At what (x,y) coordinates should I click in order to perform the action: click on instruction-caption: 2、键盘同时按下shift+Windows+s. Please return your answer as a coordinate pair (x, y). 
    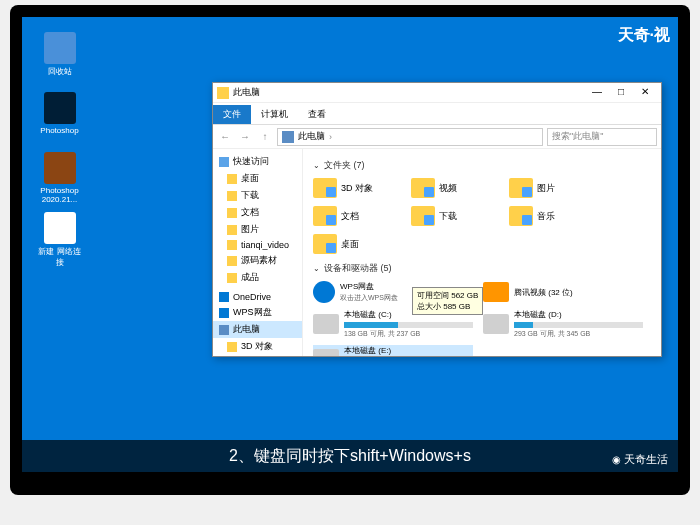
    Looking at the image, I should click on (350, 456).